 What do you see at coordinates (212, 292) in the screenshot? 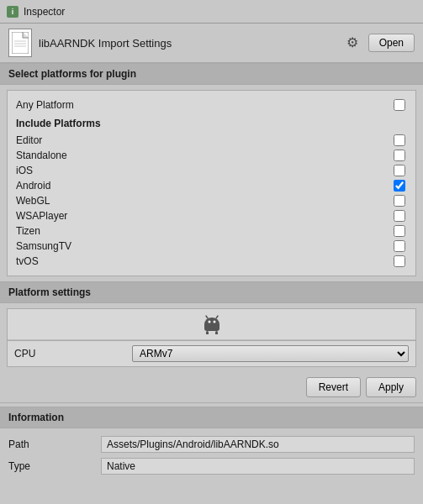
I see `platform-settings-header: Platform settings` at bounding box center [212, 292].